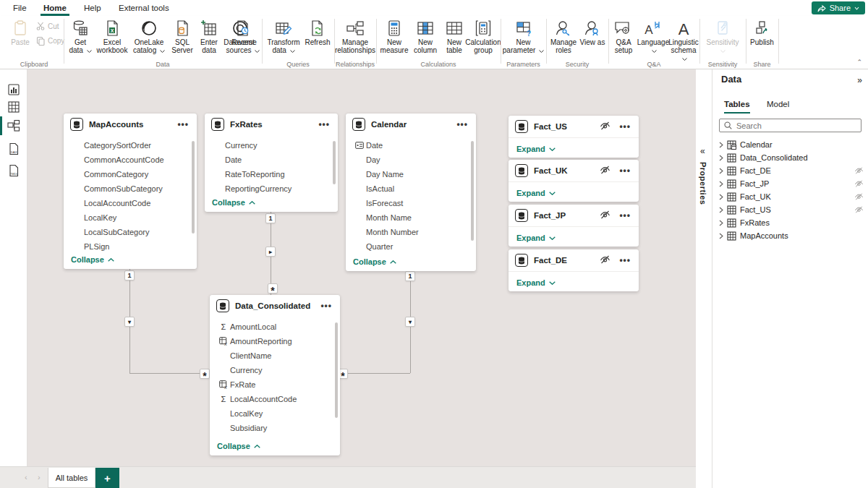 This screenshot has width=868, height=488. Describe the element at coordinates (26, 477) in the screenshot. I see `prev-page-icon: ‹` at that location.